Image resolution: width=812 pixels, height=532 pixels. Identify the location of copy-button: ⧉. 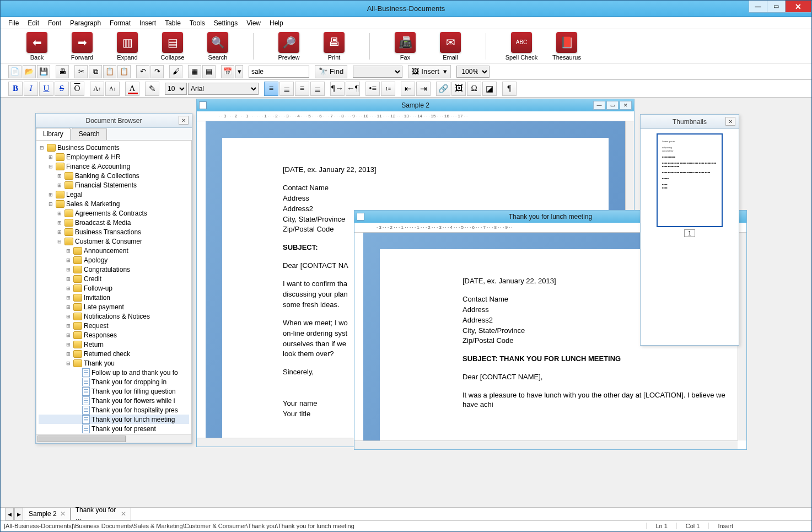
(95, 72).